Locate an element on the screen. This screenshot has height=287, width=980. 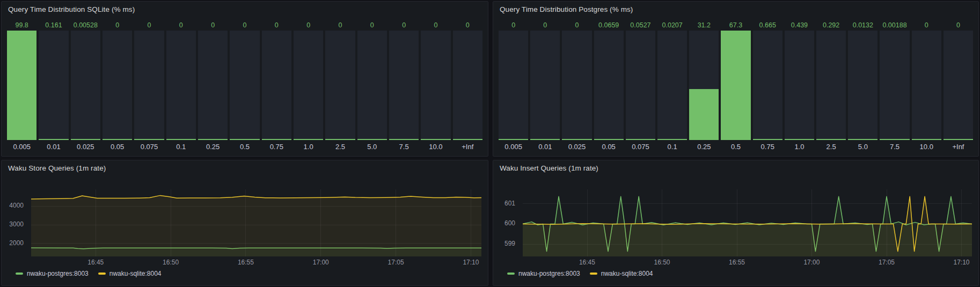
x-axis-tick-label: 17:00 is located at coordinates (321, 262).